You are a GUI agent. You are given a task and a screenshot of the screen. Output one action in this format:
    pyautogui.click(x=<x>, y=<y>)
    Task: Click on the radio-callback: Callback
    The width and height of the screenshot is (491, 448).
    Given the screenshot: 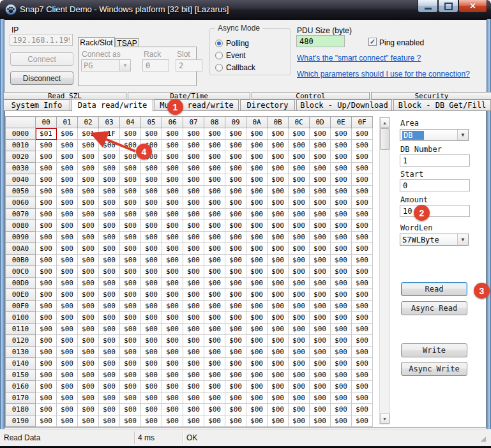 What is the action you would take?
    pyautogui.click(x=235, y=68)
    